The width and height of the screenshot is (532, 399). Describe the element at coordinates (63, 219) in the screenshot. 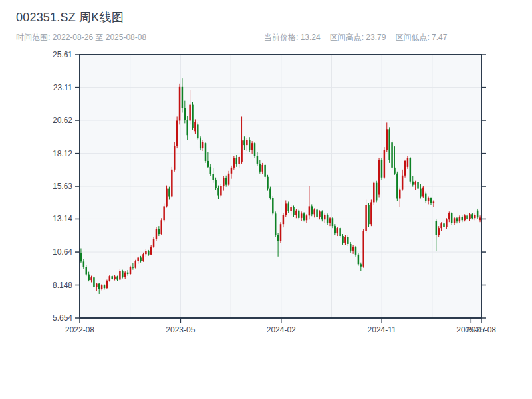

I see `y-tick-label: 13.14` at that location.